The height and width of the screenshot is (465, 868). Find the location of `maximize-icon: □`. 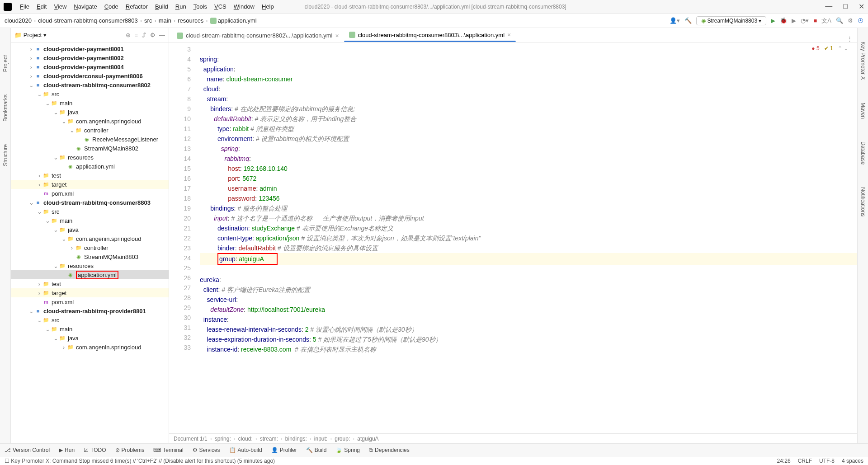

maximize-icon: □ is located at coordinates (845, 6).